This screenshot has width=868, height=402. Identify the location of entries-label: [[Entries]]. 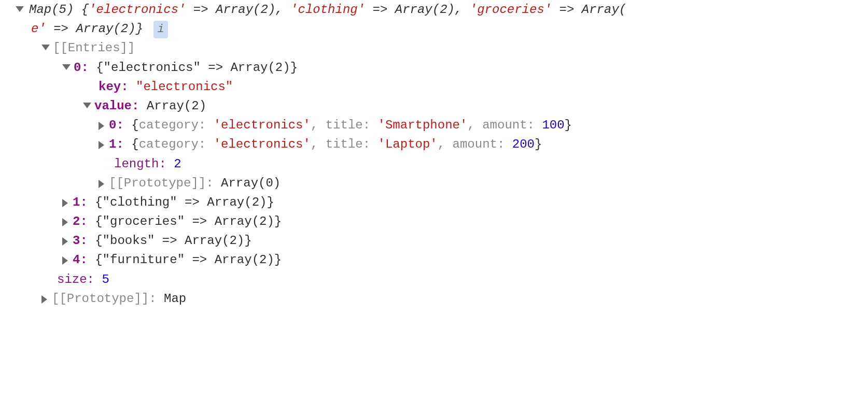
(94, 48).